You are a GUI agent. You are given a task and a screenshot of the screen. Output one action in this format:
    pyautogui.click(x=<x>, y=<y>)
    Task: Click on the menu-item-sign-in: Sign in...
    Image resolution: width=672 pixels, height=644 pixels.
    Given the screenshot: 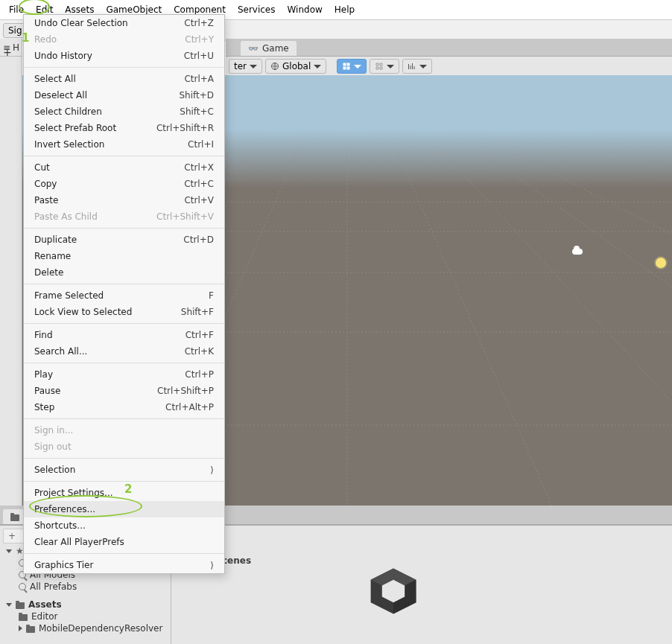 What is the action you would take?
    pyautogui.click(x=124, y=430)
    